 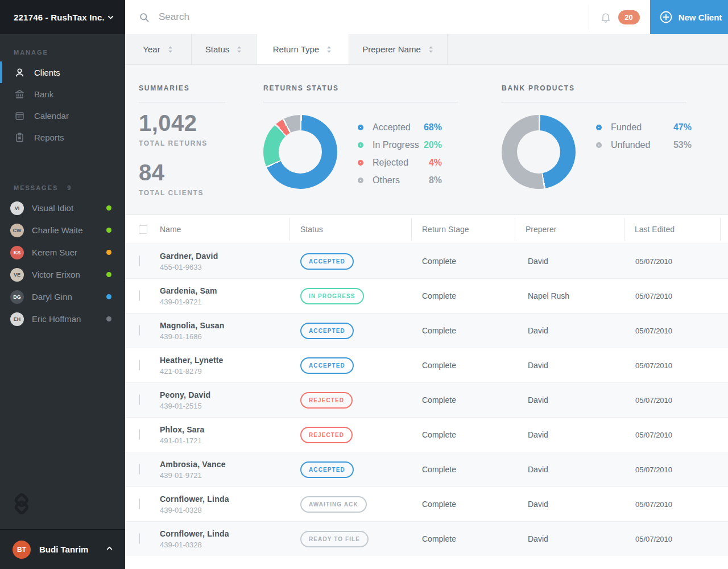 What do you see at coordinates (427, 17) in the screenshot?
I see `topbar: 20 New Client` at bounding box center [427, 17].